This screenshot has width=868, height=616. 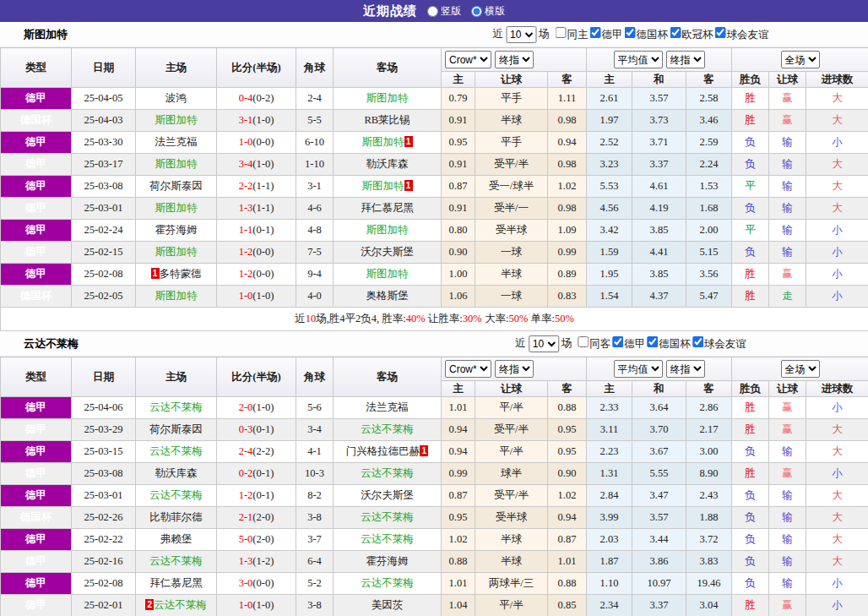 I want to click on date-cell: 25-03-17, so click(x=104, y=165).